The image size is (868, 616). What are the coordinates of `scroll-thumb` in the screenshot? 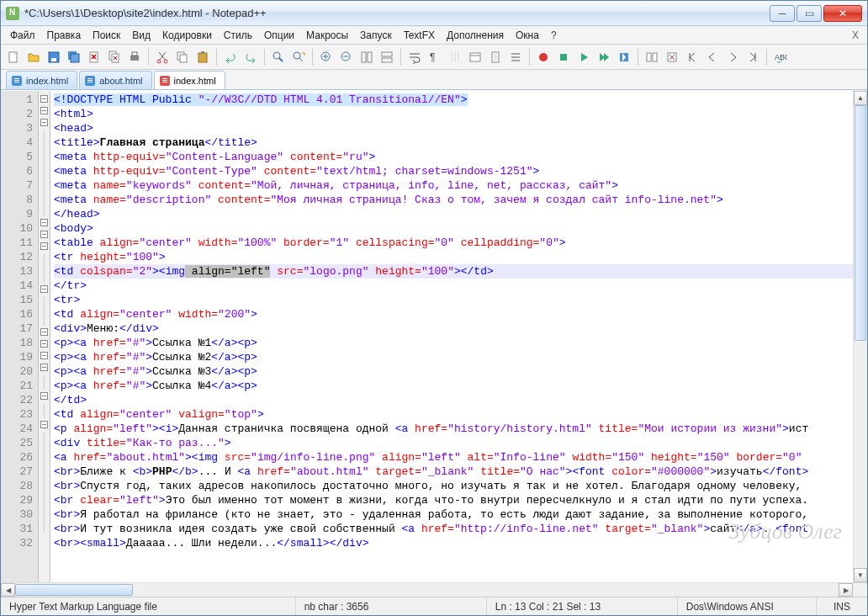 It's located at (860, 223).